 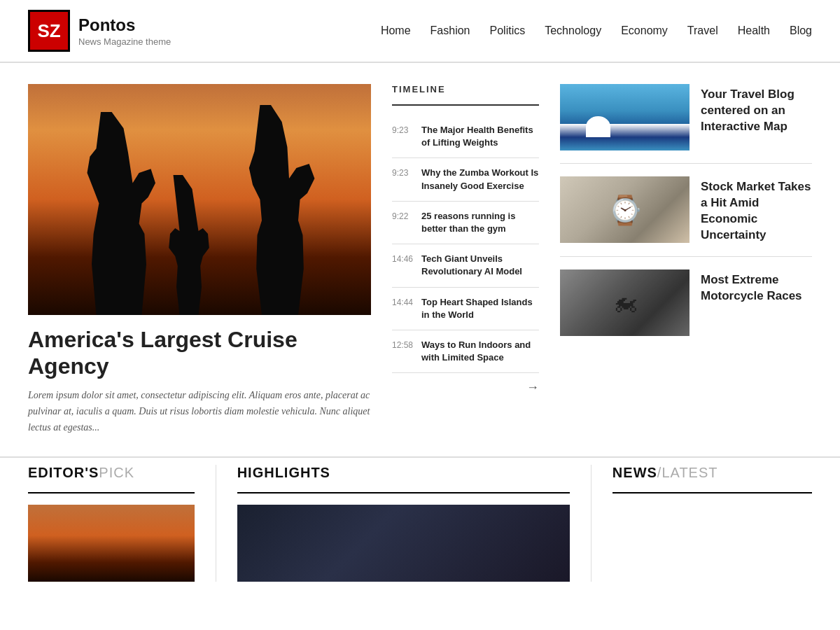 I want to click on nav-economy: Economy, so click(x=644, y=31).